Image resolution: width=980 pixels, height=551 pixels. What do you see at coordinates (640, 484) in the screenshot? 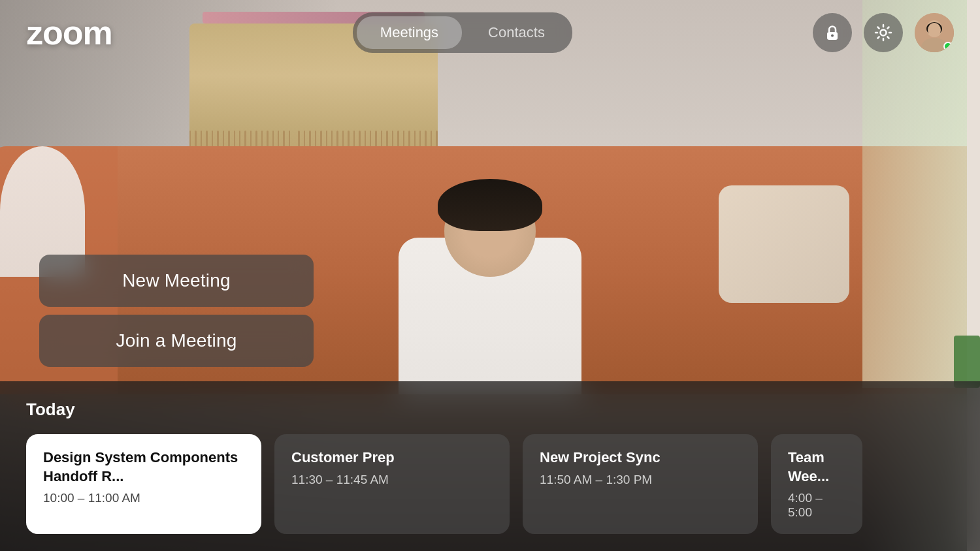
I see `meeting-card-3: New Project Sync 11:50 AM – 1:30 PM` at bounding box center [640, 484].